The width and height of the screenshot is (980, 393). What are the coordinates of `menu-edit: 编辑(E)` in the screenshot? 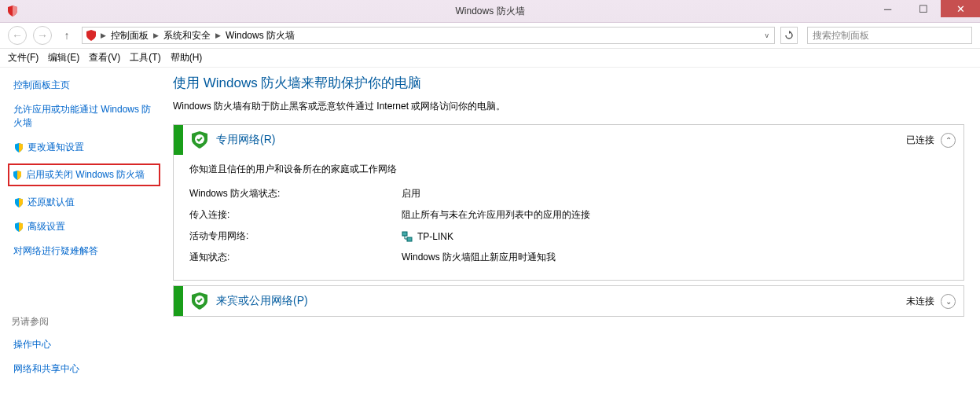 It's located at (64, 58).